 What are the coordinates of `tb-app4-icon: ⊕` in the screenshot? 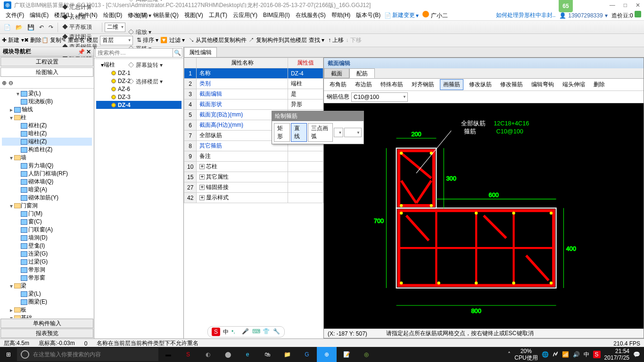 It's located at (327, 354).